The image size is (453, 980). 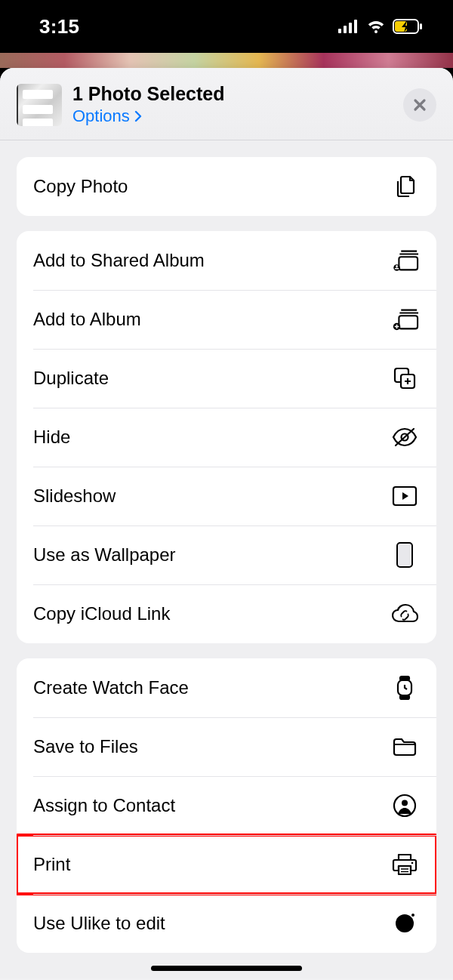 I want to click on action-slideshow: Slideshow, so click(x=226, y=496).